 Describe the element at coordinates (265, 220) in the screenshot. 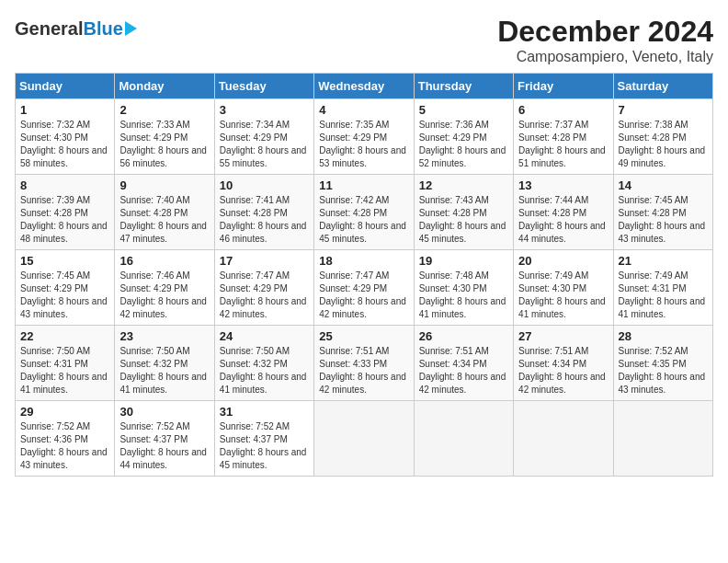

I see `day-info: Sunrise: 7:41 AMSunset: 4:28 PMDaylight:…` at that location.